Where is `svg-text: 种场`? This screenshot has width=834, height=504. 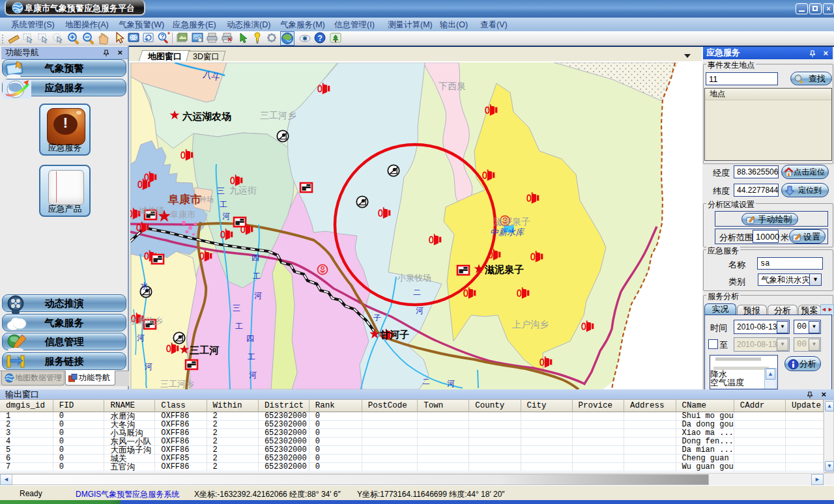 svg-text: 种场 is located at coordinates (206, 199).